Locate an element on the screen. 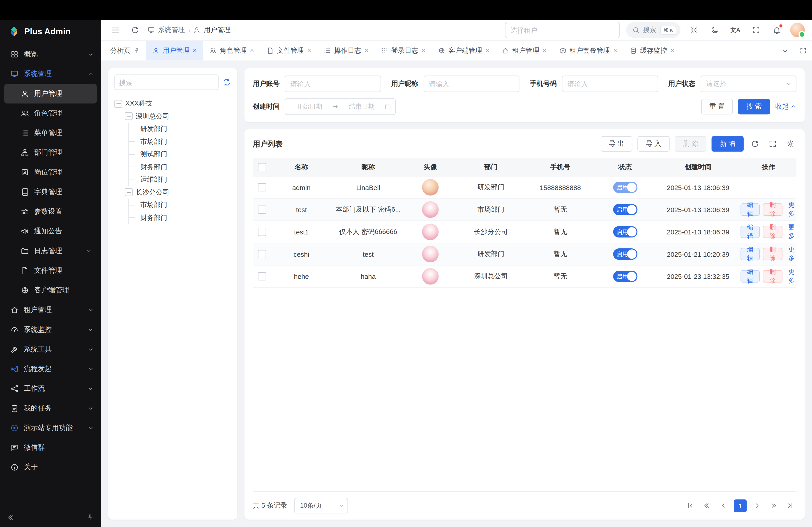 The image size is (812, 527). first-page-icon is located at coordinates (691, 506).